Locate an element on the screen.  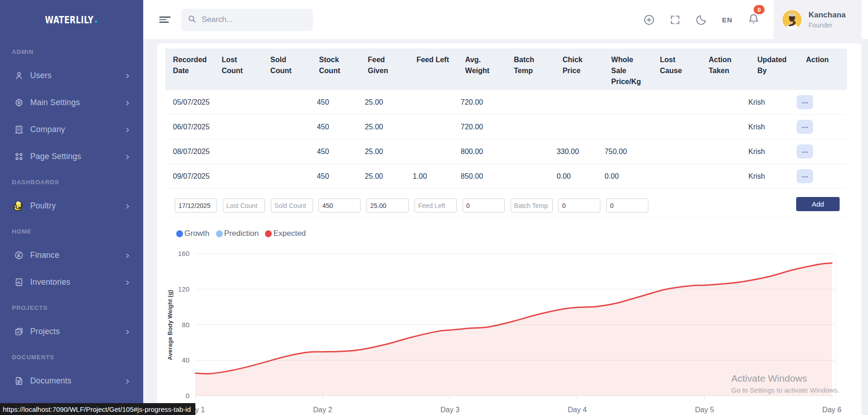
table-row: 05/07/202545025.00720.00Krish... is located at coordinates (506, 102).